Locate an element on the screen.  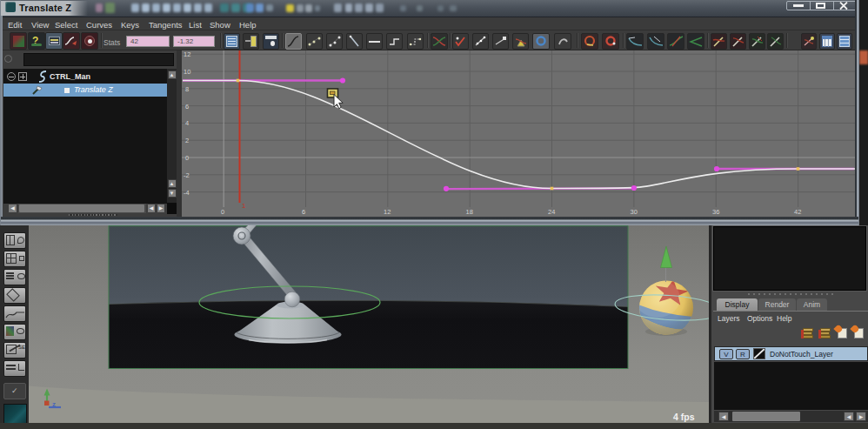
svg-text: -2 is located at coordinates (186, 176).